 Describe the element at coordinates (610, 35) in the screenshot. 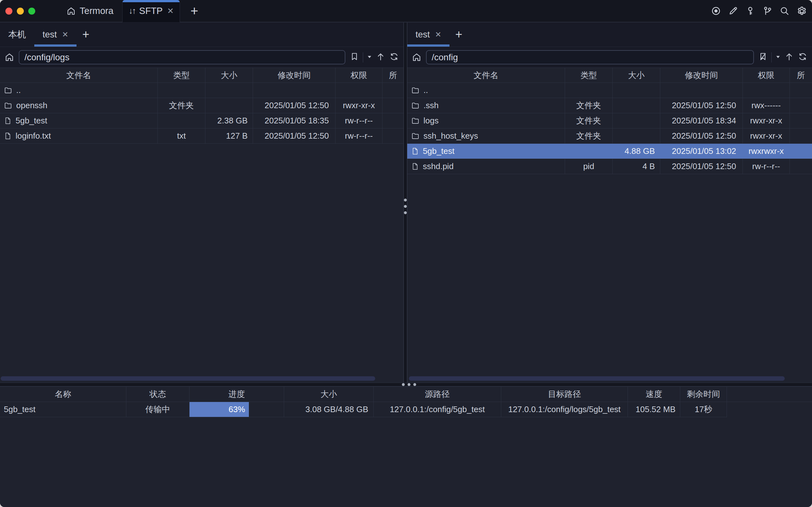

I see `right-pane-tabs: test ✕ +` at that location.